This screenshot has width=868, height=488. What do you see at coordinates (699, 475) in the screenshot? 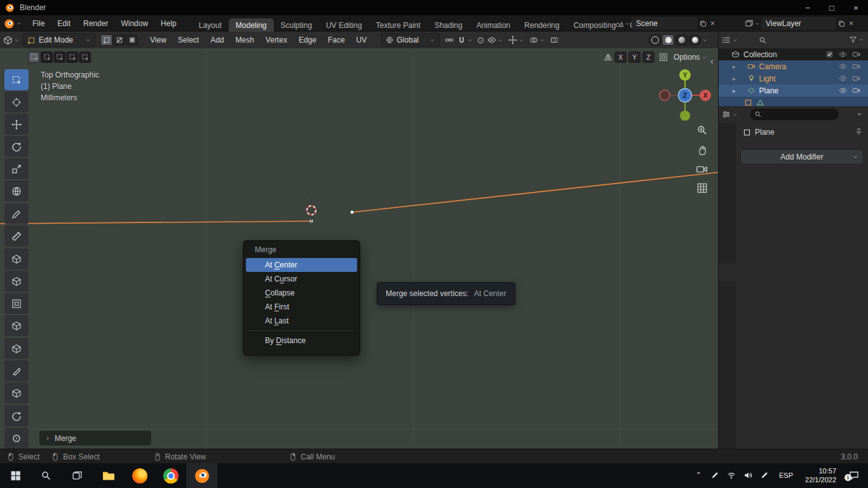
I see `tray-expand-button: ⌃` at bounding box center [699, 475].